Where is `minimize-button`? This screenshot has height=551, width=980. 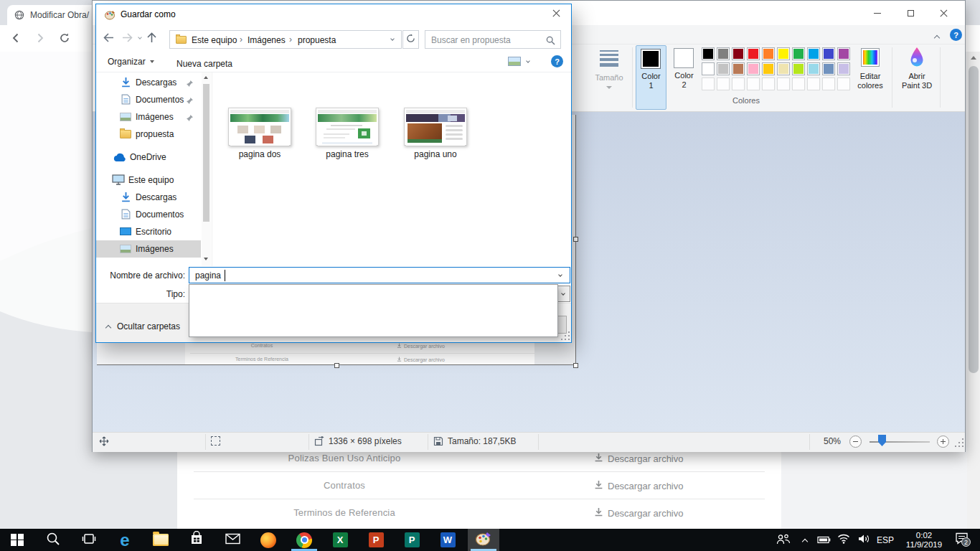 minimize-button is located at coordinates (877, 13).